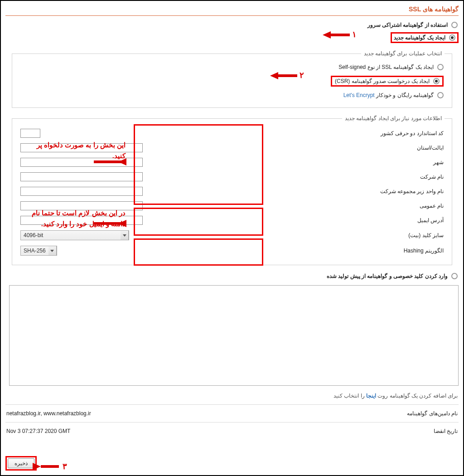 The width and height of the screenshot is (464, 476). I want to click on option-shared-cert-label: استفاده از گواهینامه اشتراکی سرور, so click(408, 25).